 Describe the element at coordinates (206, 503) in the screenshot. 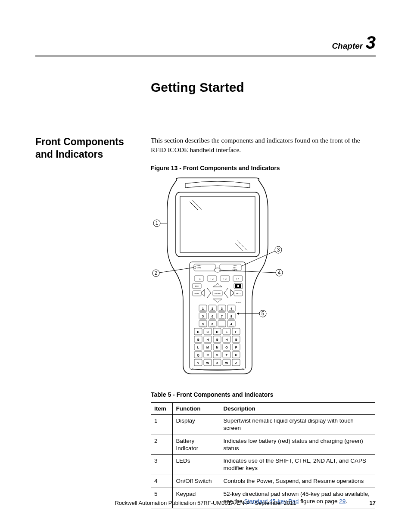

I see `footer-publication: Rockwell Automation Publication 57RF-UM0…` at that location.